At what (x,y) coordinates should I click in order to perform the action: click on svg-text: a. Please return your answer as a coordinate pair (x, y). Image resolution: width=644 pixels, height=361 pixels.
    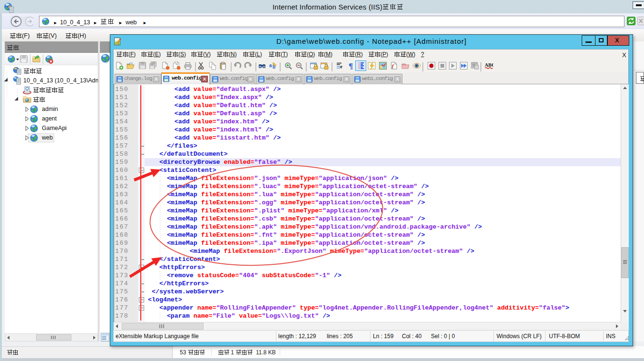
    Looking at the image, I should click on (271, 66).